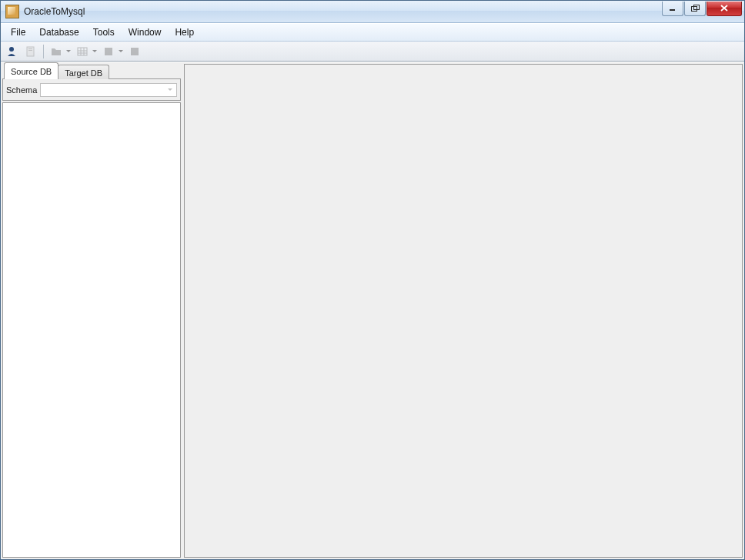 The width and height of the screenshot is (745, 560). Describe the element at coordinates (56, 52) in the screenshot. I see `toolbar-import-button` at that location.